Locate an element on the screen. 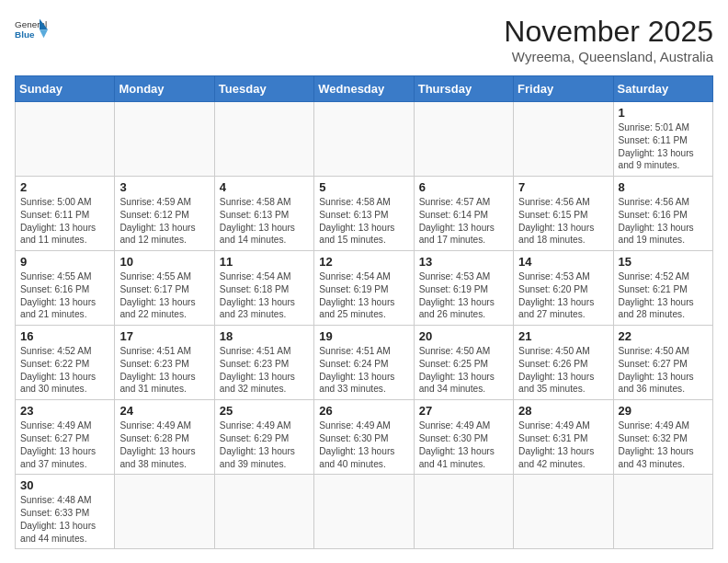 This screenshot has width=728, height=563. calendar-cell: 1Sunrise: 5:01 AM Sunset: 6:11 PM Daylig… is located at coordinates (663, 140).